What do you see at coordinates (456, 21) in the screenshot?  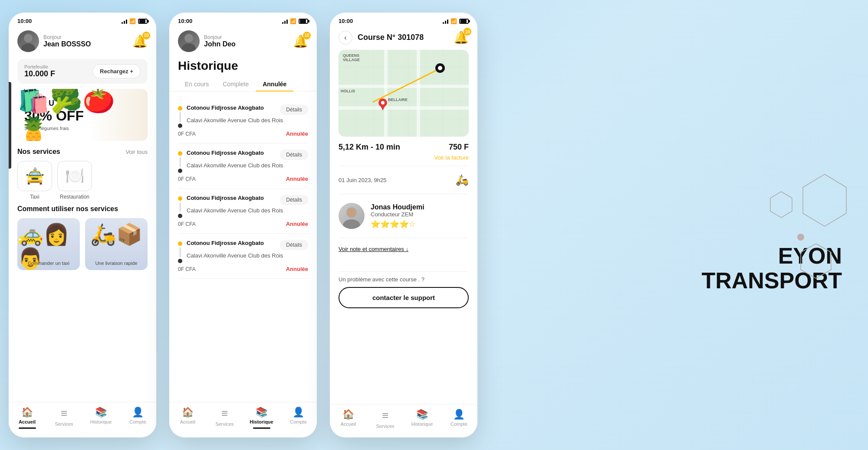 I see `status-icons-3: 📶` at bounding box center [456, 21].